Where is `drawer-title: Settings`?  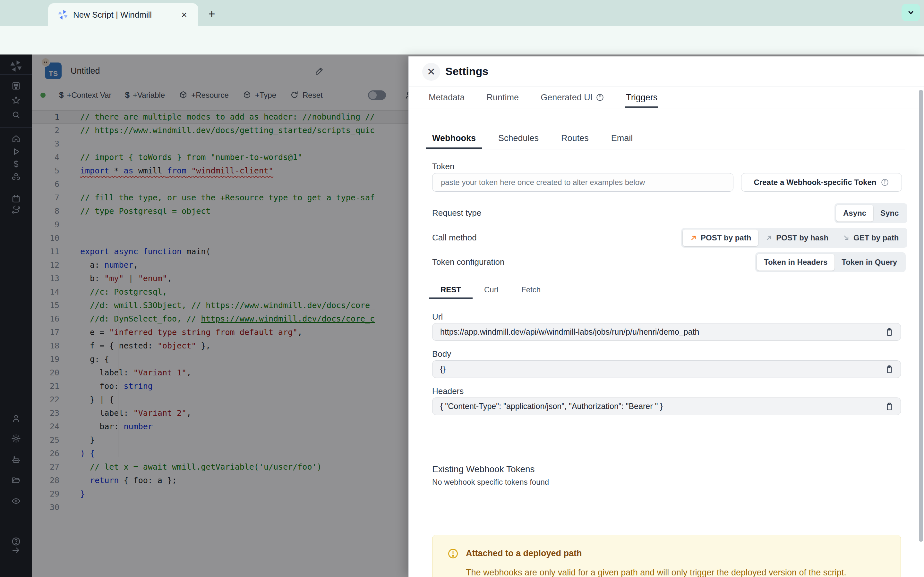
drawer-title: Settings is located at coordinates (467, 71).